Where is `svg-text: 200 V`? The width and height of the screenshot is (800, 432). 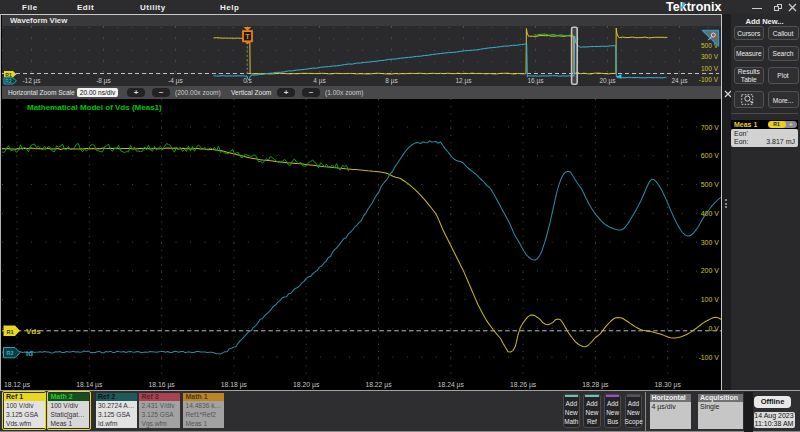 svg-text: 200 V is located at coordinates (710, 270).